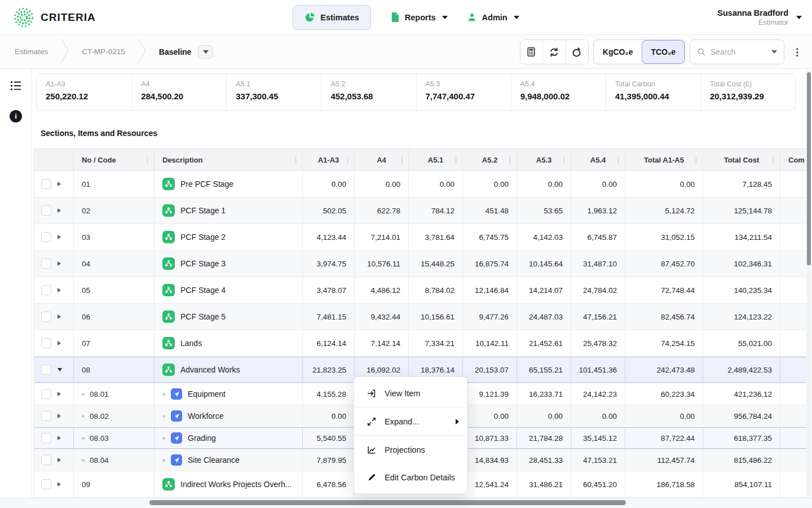 This screenshot has height=508, width=812. I want to click on column-label: A4, so click(381, 160).